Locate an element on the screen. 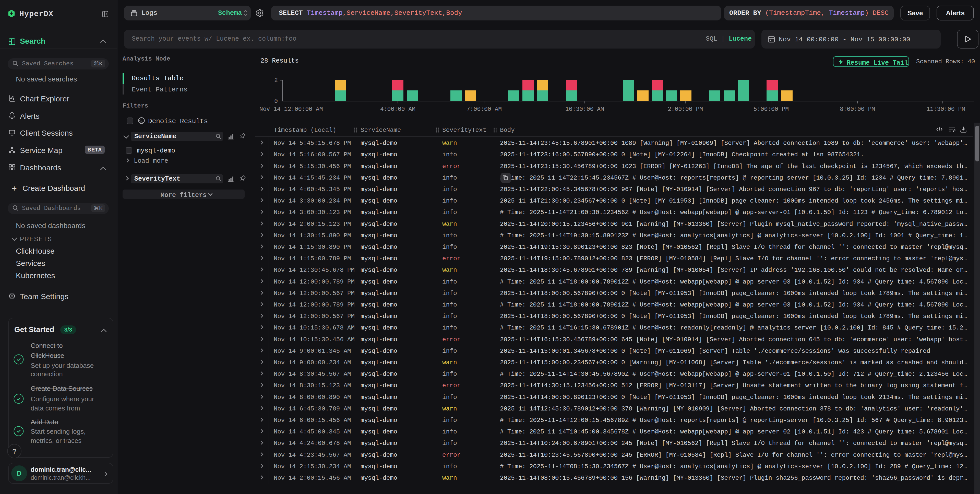  svg-text: 10:30:00 AM is located at coordinates (585, 109).